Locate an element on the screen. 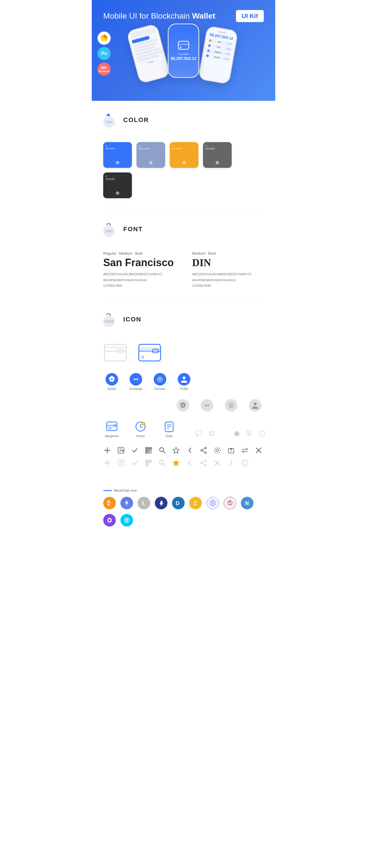 The image size is (367, 868). font-din-lower: abcdefghijklmnopqrstuvwxyz is located at coordinates (228, 280).